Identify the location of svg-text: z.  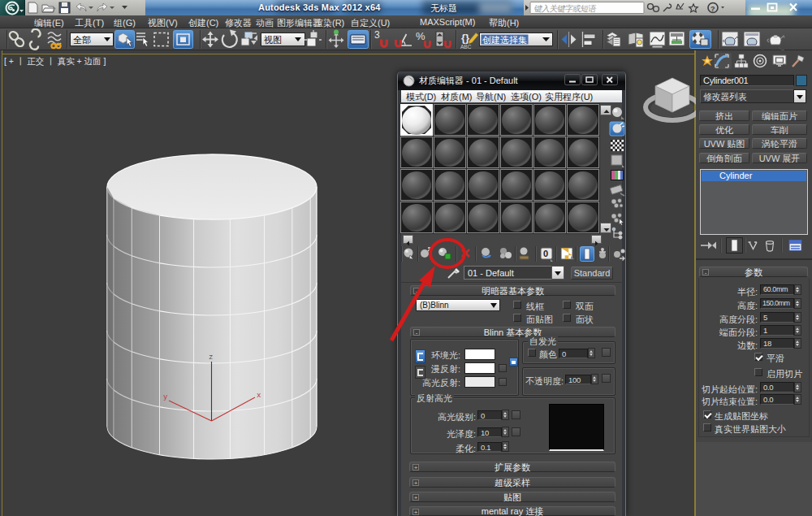
(211, 358).